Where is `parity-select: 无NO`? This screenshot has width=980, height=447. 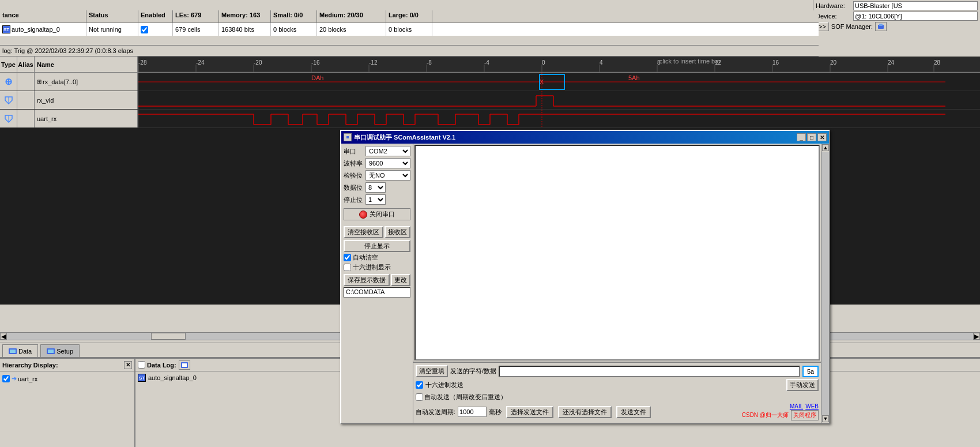
parity-select: 无NO is located at coordinates (388, 175).